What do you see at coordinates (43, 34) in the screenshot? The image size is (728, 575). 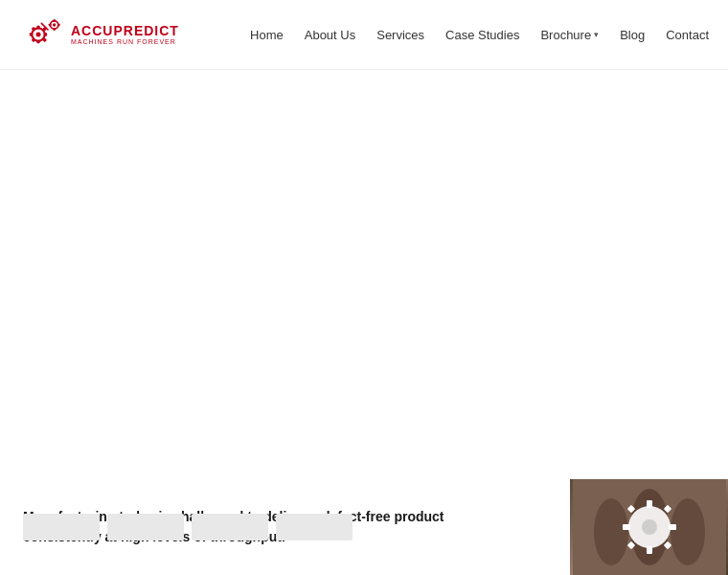 I see `logo-svg-image` at bounding box center [43, 34].